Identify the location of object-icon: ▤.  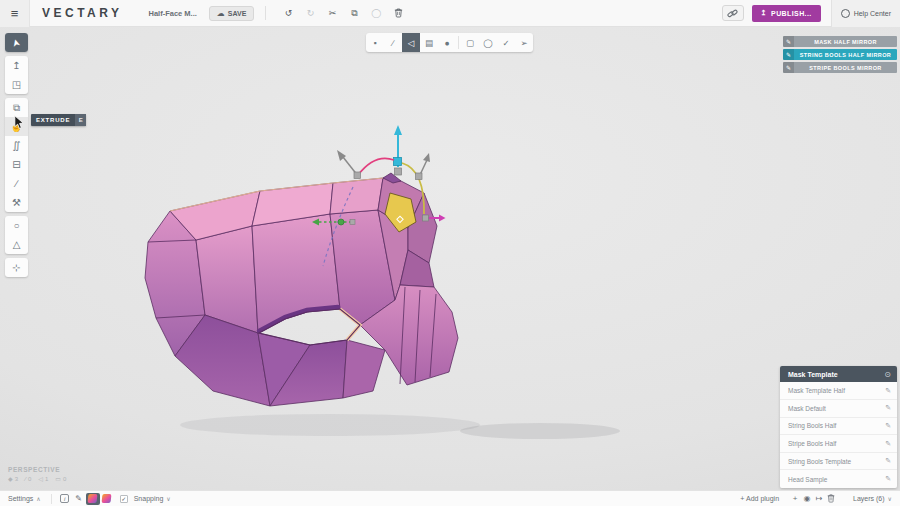
(429, 43).